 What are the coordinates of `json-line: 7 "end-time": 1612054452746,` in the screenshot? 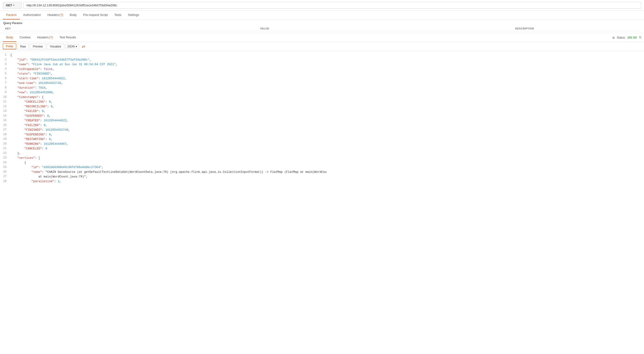 It's located at (322, 83).